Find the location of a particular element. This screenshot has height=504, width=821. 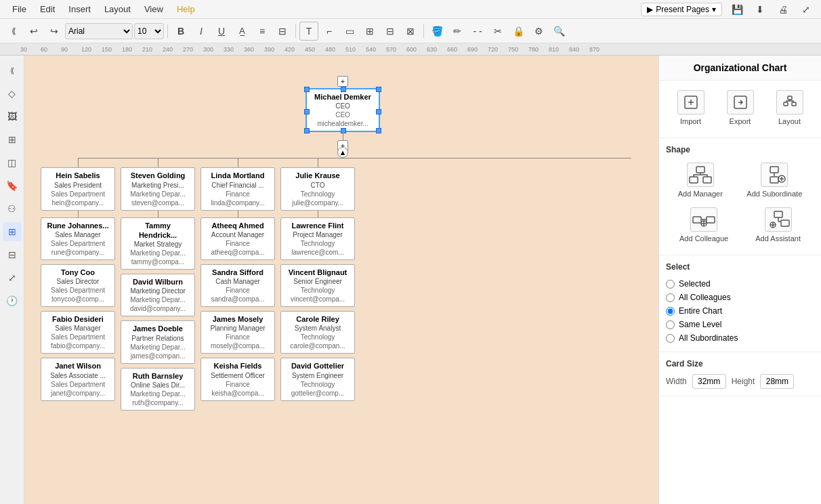

crop-button: ✂ is located at coordinates (498, 31).